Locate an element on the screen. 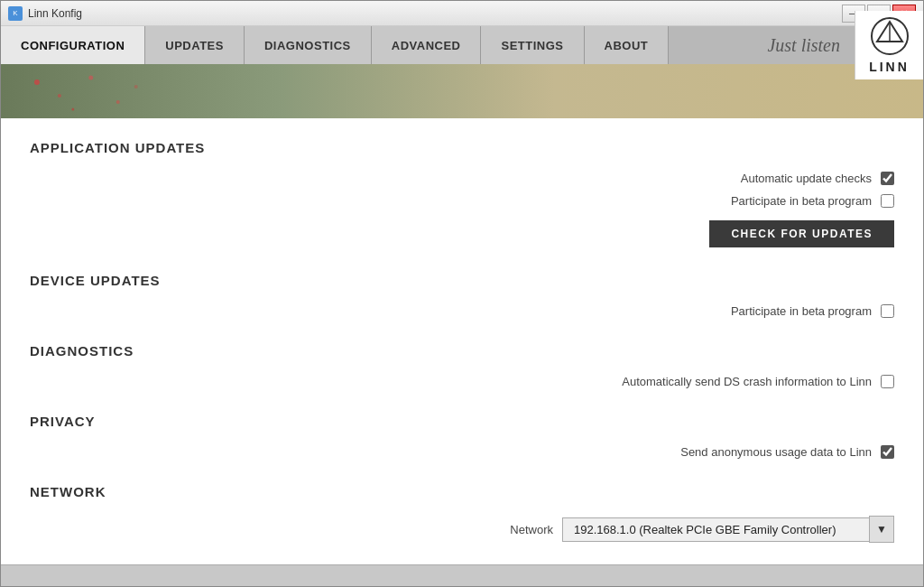  network-section: NETWORK Network 192.168.1.0 (Realtek PCI… is located at coordinates (462, 513).